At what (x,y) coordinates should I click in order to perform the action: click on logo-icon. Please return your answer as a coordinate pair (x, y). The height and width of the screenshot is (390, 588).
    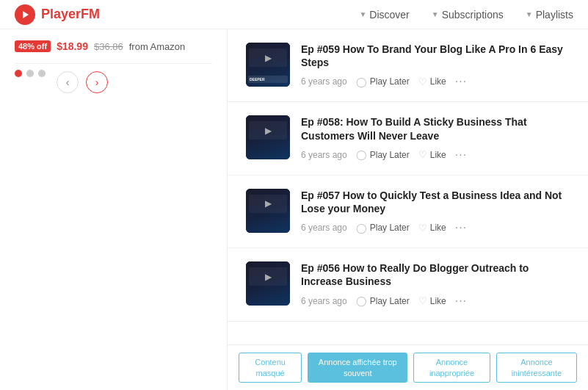
    Looking at the image, I should click on (25, 15).